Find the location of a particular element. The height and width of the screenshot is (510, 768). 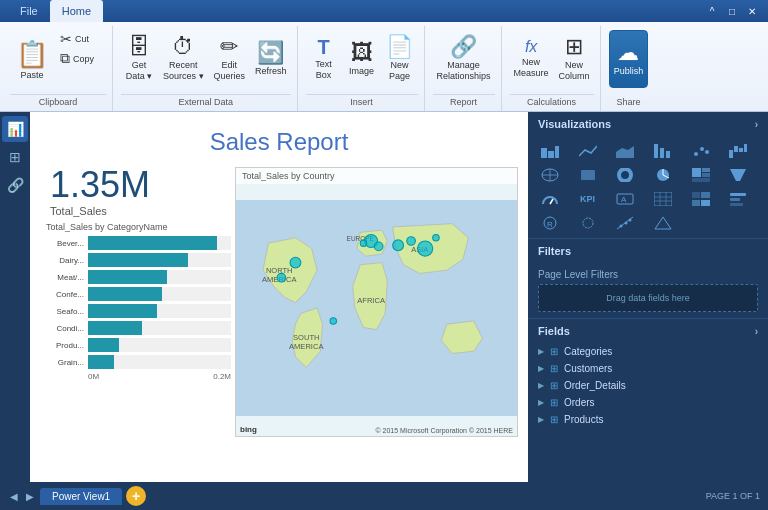

maximize-btn: □ is located at coordinates (732, 11).